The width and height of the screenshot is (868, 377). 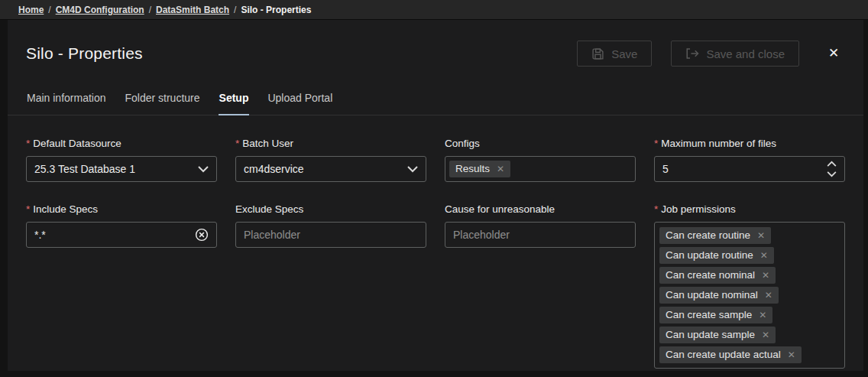 I want to click on tag-chip-label: Can create nominal, so click(x=711, y=275).